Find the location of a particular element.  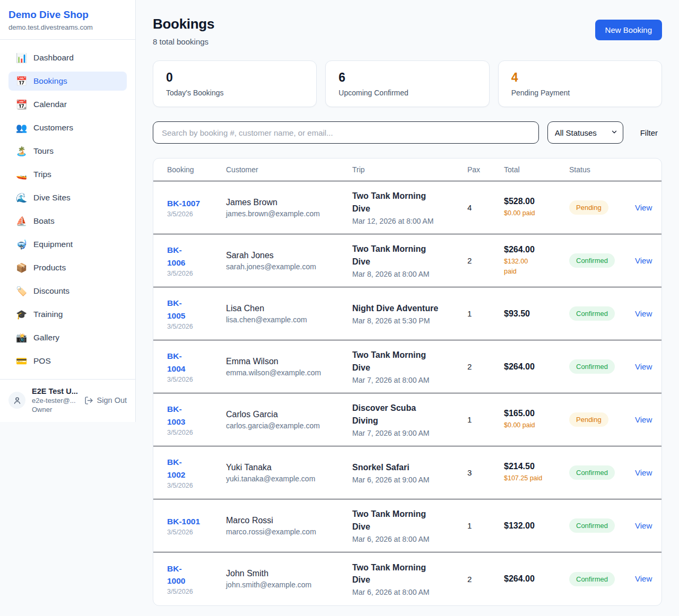

sidebar-item-dive-sites: 🌊 Dive Sites is located at coordinates (68, 198).